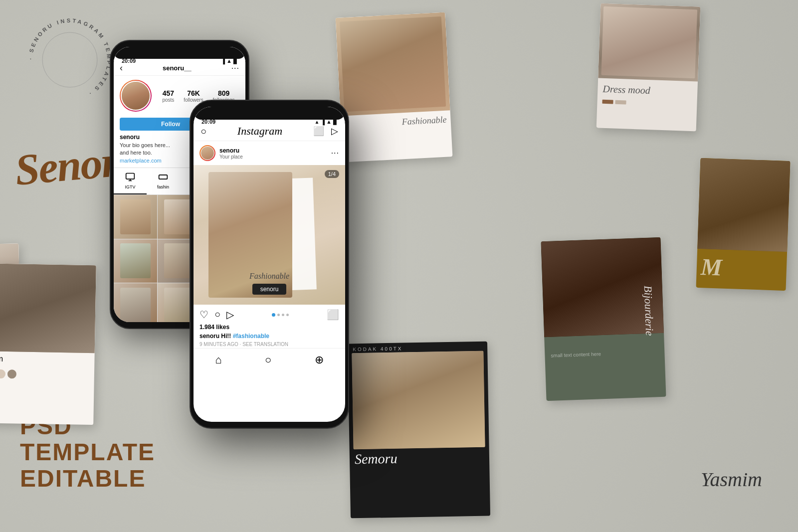 This screenshot has height=532, width=798. I want to click on back-button: ‹, so click(121, 68).